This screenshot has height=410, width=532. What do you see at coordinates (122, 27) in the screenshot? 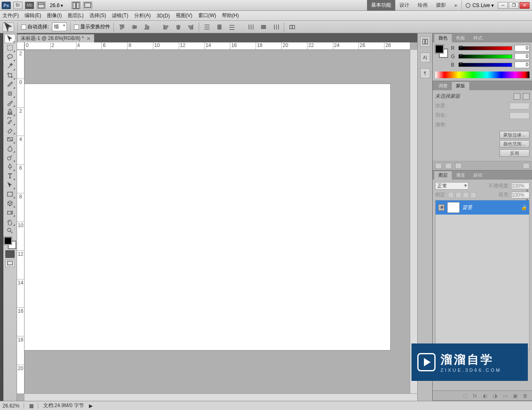
I see `align-top-icon` at bounding box center [122, 27].